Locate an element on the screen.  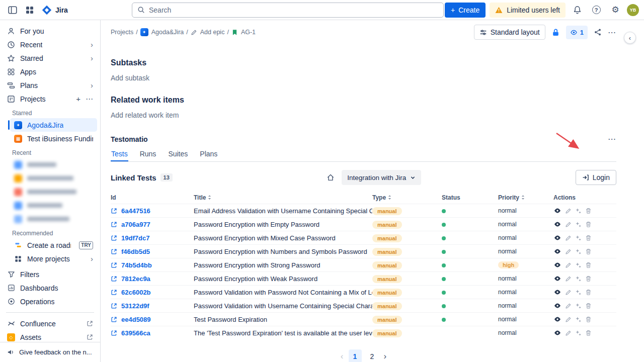
sidebar-item-dashboards: Dashboards is located at coordinates (50, 288).